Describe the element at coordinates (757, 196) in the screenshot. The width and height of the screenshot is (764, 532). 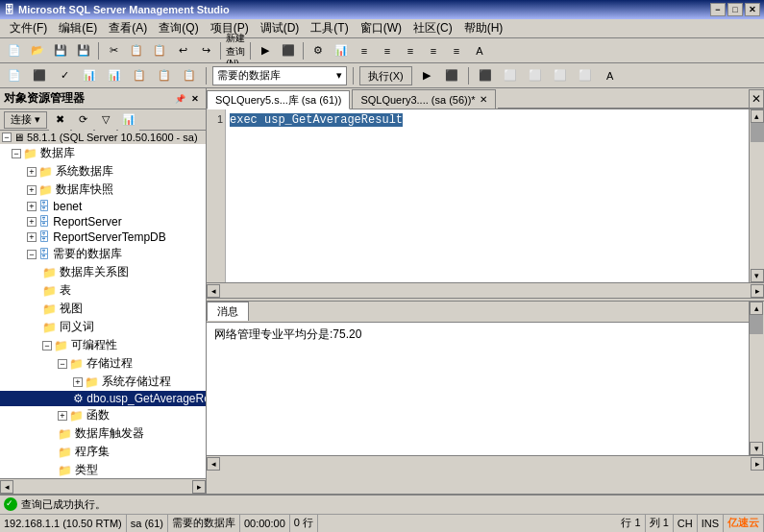
I see `vscroll-track` at that location.